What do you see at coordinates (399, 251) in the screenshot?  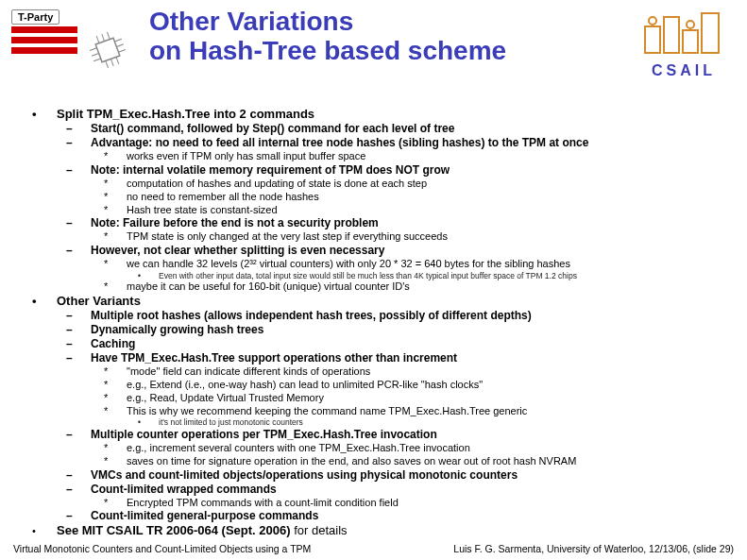 I see `bullet-however: –However, not clear whether splitting is…` at bounding box center [399, 251].